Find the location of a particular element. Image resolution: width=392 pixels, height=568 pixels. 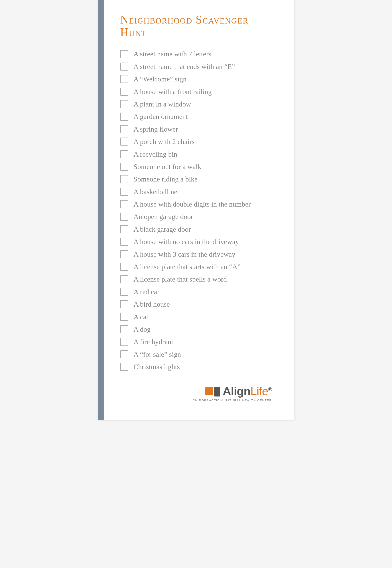

logo-align: Align is located at coordinates (236, 391).